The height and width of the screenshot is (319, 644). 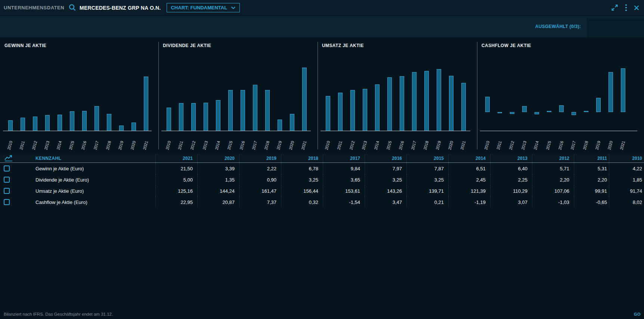 What do you see at coordinates (427, 168) in the screenshot?
I see `value-cell: 7,87` at bounding box center [427, 168].